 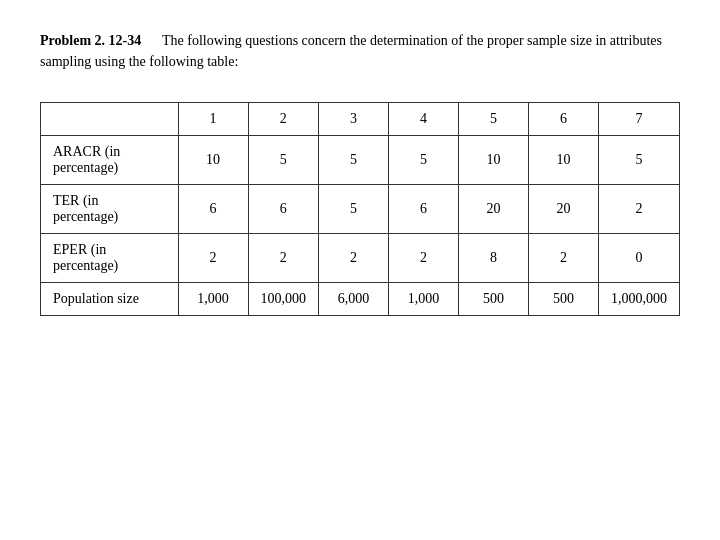 What do you see at coordinates (284, 258) in the screenshot?
I see `cell-r2-c1: 2` at bounding box center [284, 258].